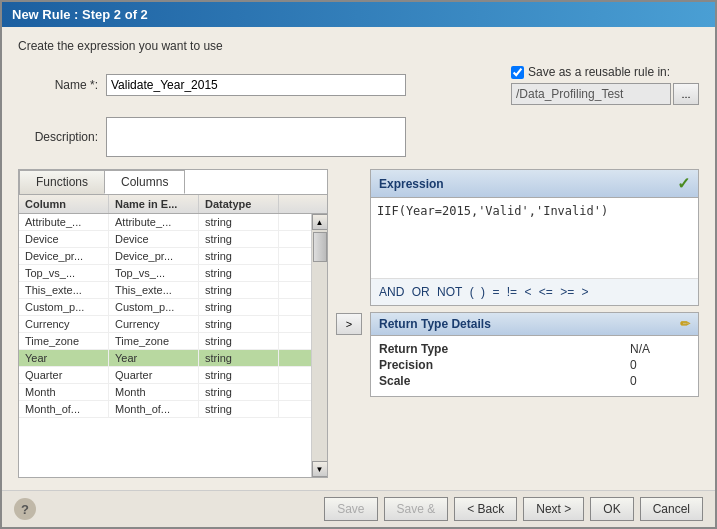 This screenshot has width=717, height=529. What do you see at coordinates (165, 256) in the screenshot?
I see `table-row: Device_pr... Device_pr... string` at bounding box center [165, 256].